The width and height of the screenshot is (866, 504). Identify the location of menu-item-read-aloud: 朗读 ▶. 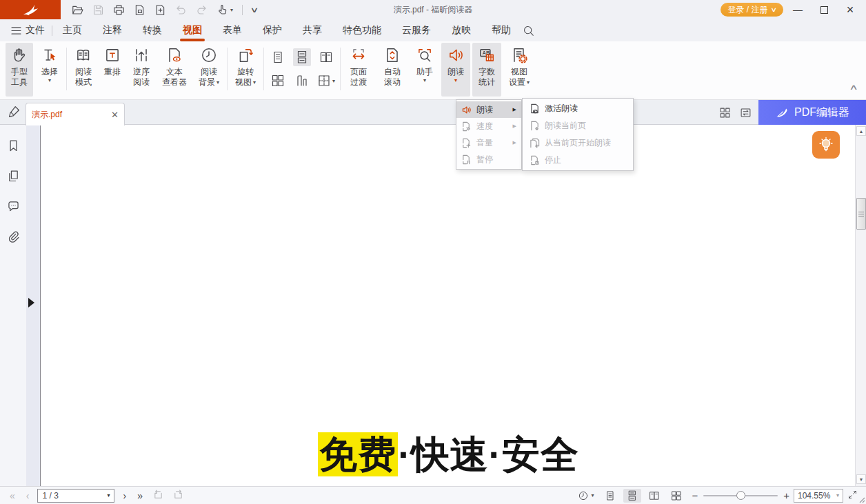
(489, 110).